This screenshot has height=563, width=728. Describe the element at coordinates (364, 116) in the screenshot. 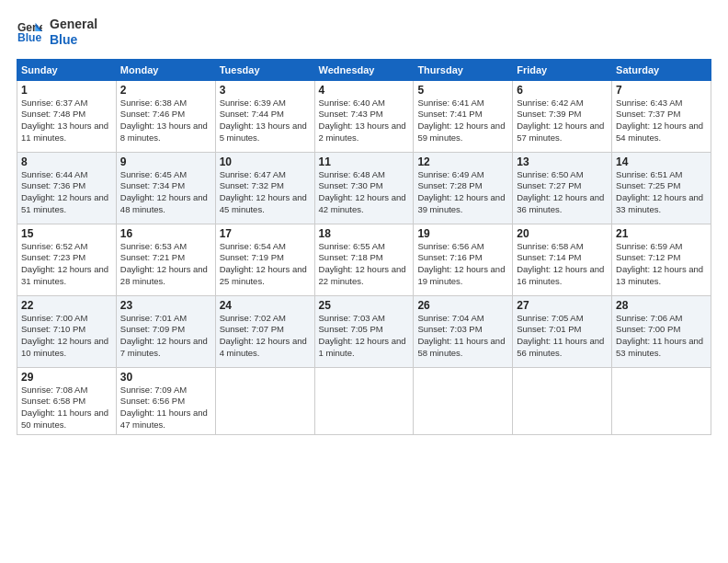

I see `calendar-week-row: 1Sunrise: 6:37 AMSunset: 7:48 PMDaylight…` at that location.